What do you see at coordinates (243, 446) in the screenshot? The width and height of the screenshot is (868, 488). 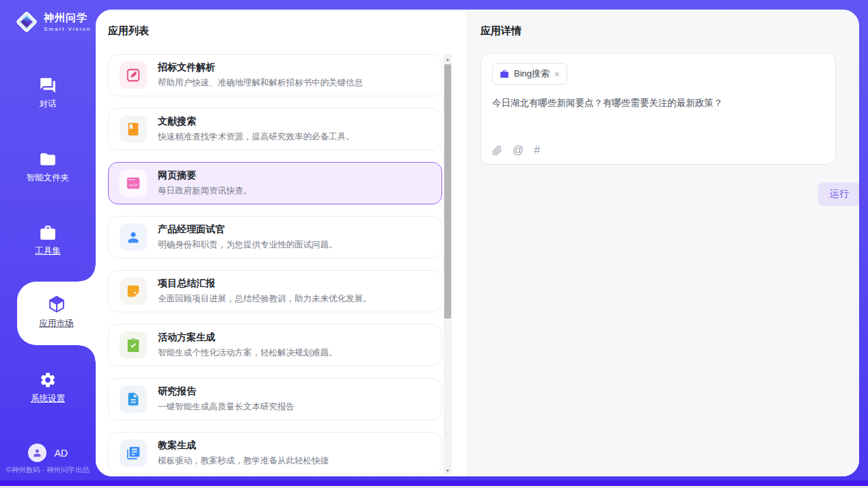 I see `app-card-title: 教案生成` at bounding box center [243, 446].